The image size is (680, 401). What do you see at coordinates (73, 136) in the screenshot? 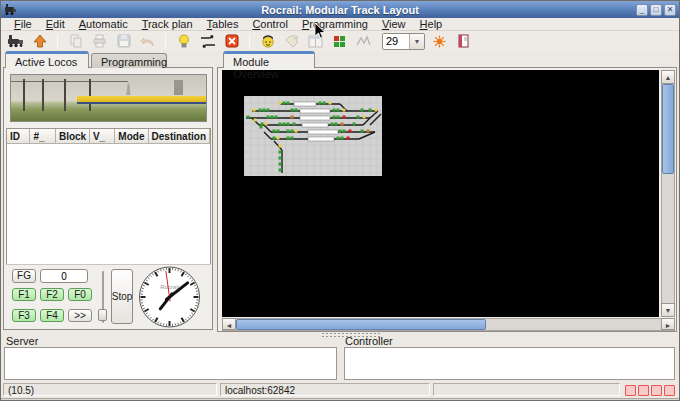
I see `col-block: Block` at bounding box center [73, 136].